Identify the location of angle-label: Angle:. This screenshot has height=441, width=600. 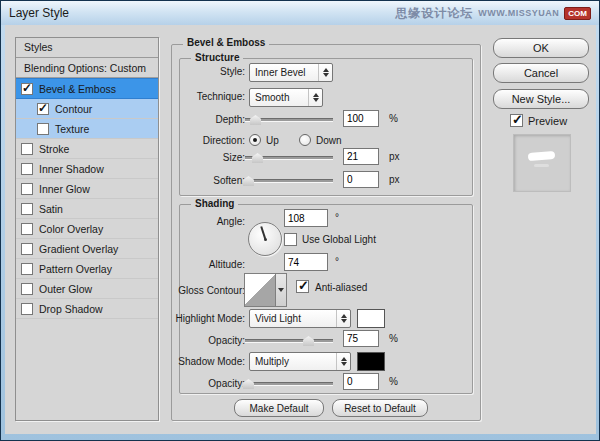
(207, 222).